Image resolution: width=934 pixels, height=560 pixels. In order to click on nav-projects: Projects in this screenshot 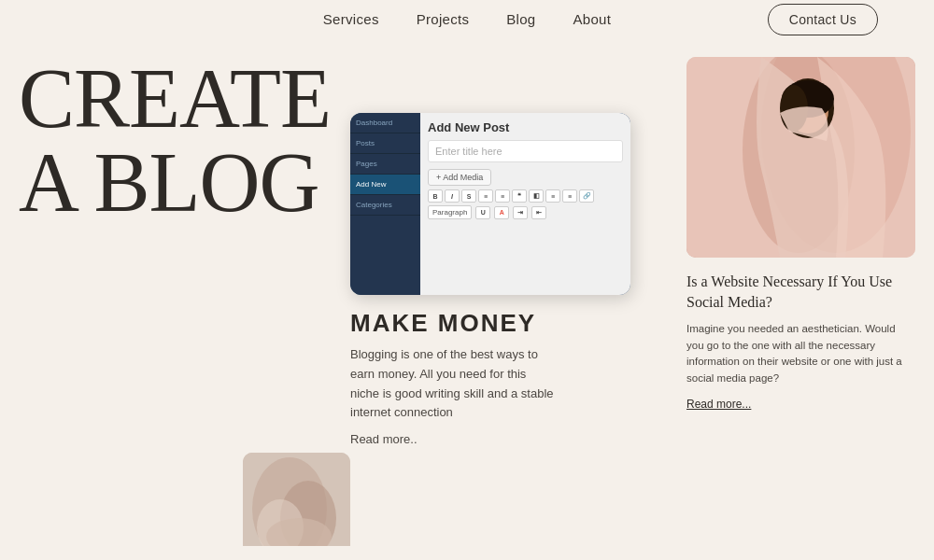, I will do `click(443, 19)`.